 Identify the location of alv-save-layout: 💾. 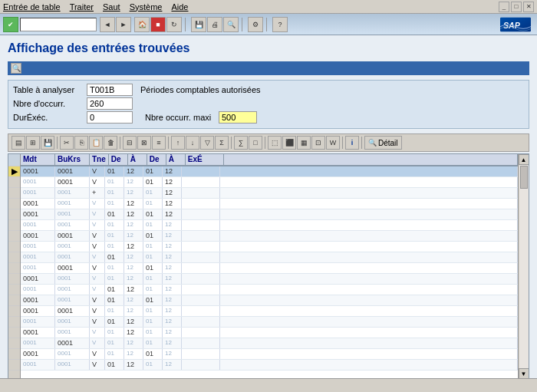
(48, 143).